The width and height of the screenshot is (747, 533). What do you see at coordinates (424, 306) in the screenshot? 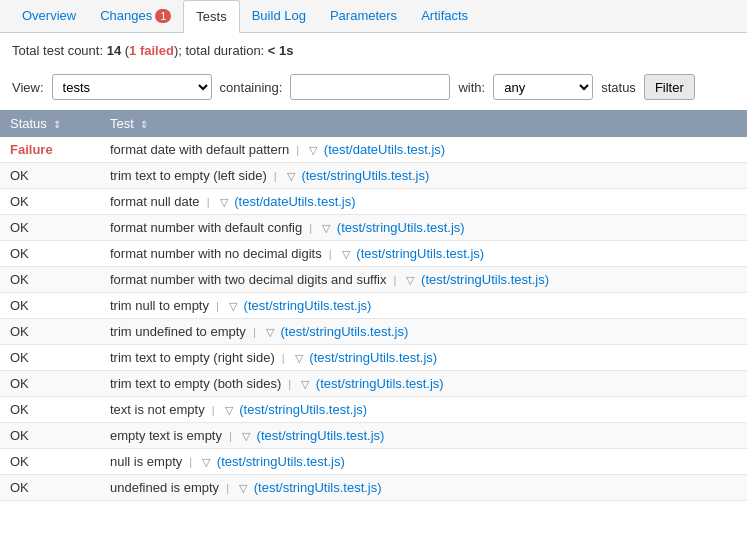
I see `cell-test: trim null to empty | ▽ (test/stringUtils…` at bounding box center [424, 306].